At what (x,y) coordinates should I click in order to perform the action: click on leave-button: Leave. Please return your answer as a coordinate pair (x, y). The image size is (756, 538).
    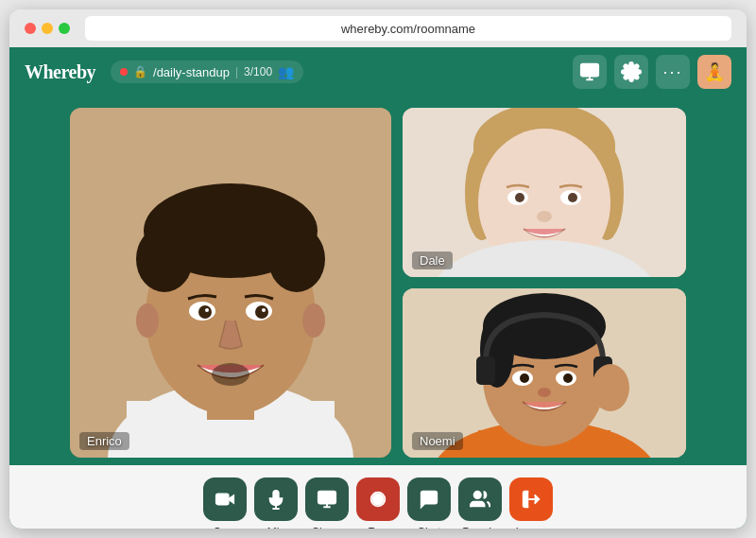
    Looking at the image, I should click on (531, 503).